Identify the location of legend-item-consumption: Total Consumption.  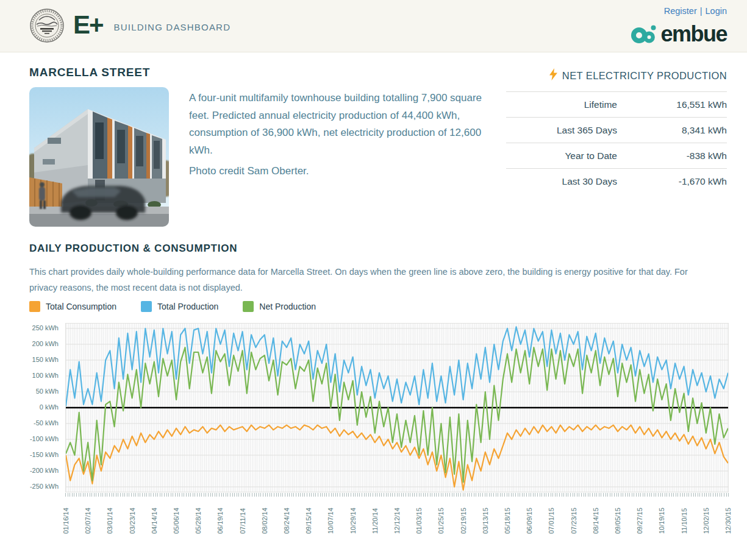
(73, 307).